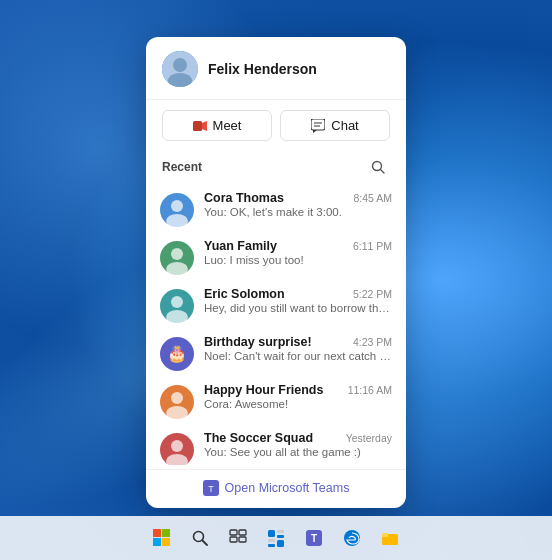  I want to click on search-taskbar-icon, so click(200, 538).